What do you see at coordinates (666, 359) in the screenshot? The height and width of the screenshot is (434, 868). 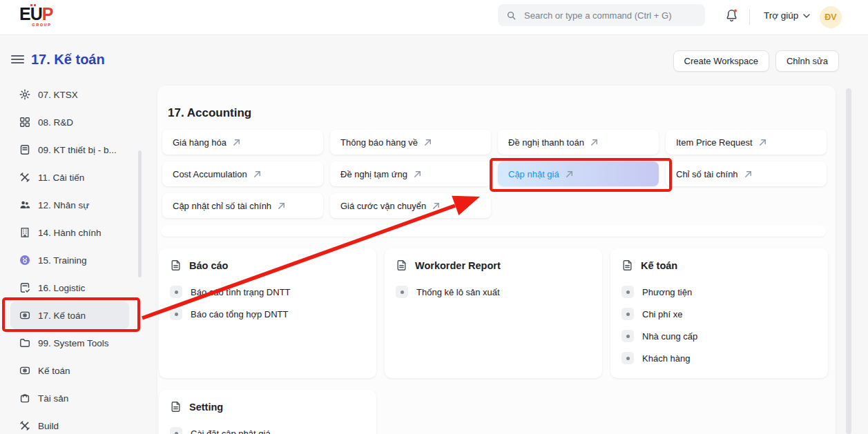 I see `card-link-label: Khách hàng` at bounding box center [666, 359].